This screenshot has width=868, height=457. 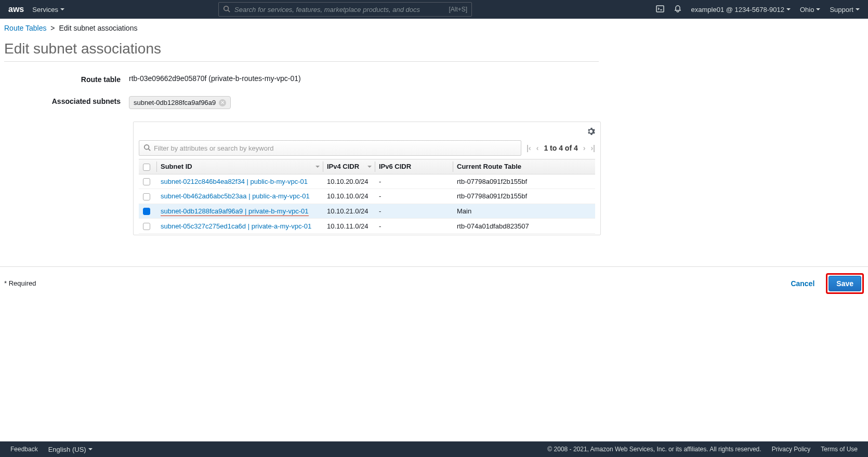 What do you see at coordinates (395, 166) in the screenshot?
I see `col-ipv6-label: IPv6 CIDR` at bounding box center [395, 166].